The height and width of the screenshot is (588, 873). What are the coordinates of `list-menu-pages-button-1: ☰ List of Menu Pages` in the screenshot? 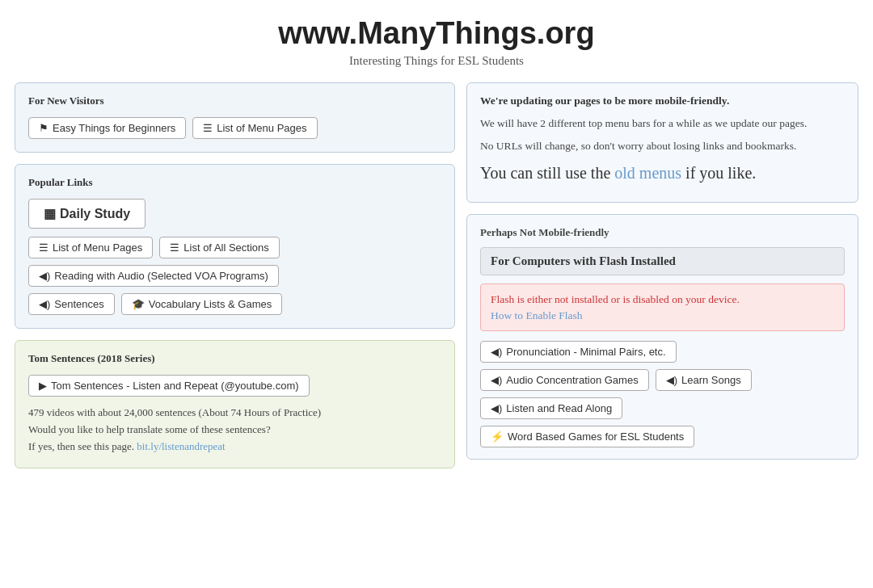 It's located at (255, 128).